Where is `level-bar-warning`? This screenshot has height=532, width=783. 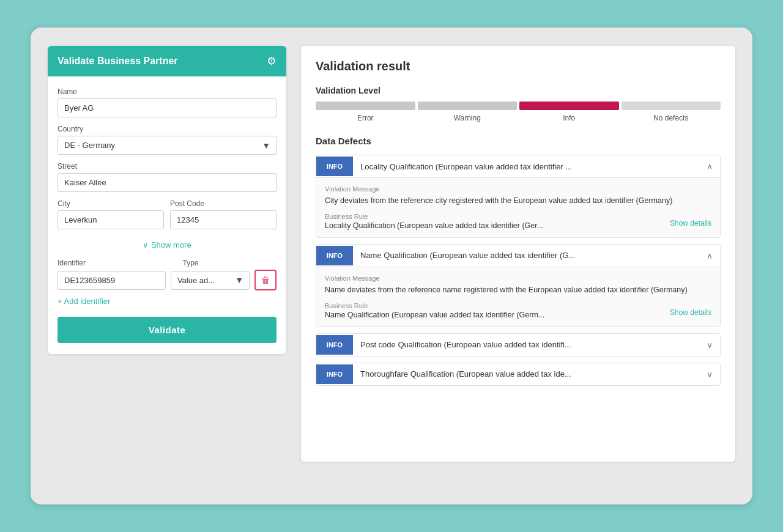
level-bar-warning is located at coordinates (467, 106).